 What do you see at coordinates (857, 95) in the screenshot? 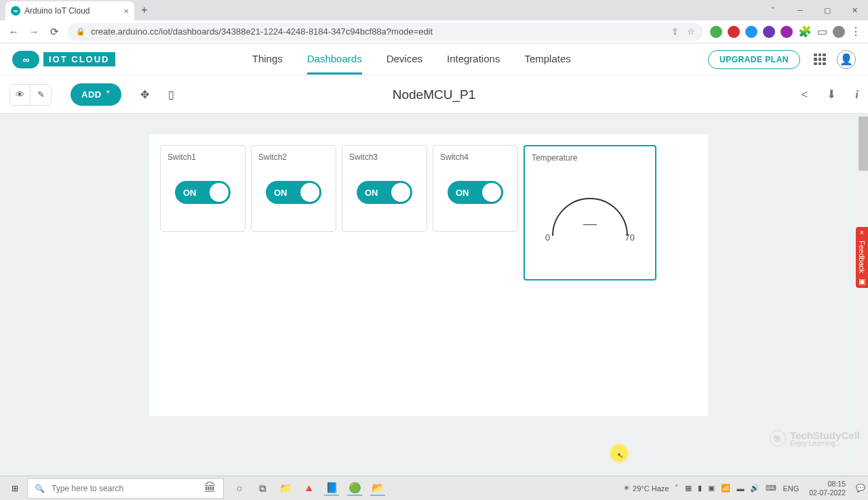
I see `info-icon: i` at bounding box center [857, 95].